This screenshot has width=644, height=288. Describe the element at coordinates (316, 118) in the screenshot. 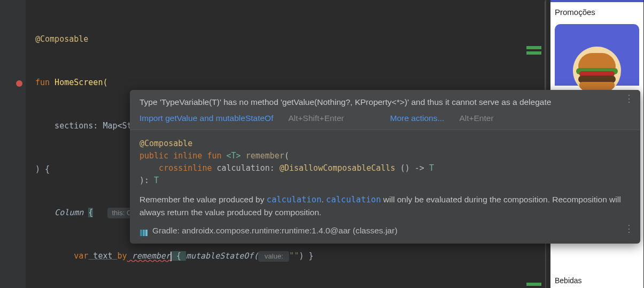

I see `shortcut-hint: Alt+Shift+Enter` at that location.